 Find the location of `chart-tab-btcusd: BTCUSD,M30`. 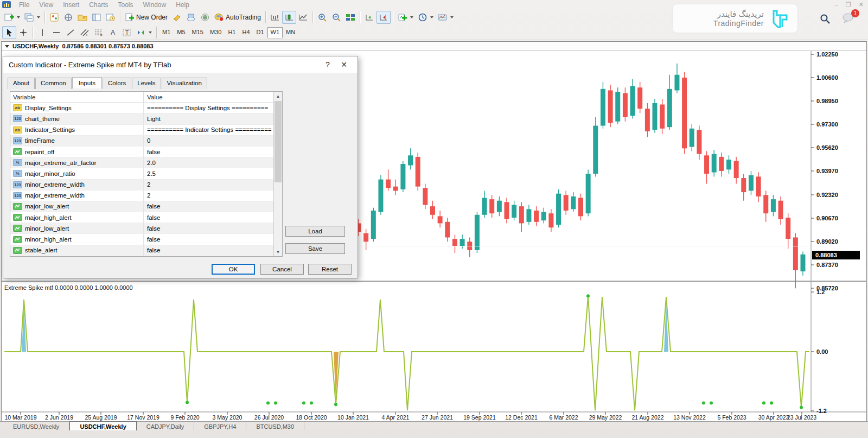

chart-tab-btcusd: BTCUSD,M30 is located at coordinates (276, 426).